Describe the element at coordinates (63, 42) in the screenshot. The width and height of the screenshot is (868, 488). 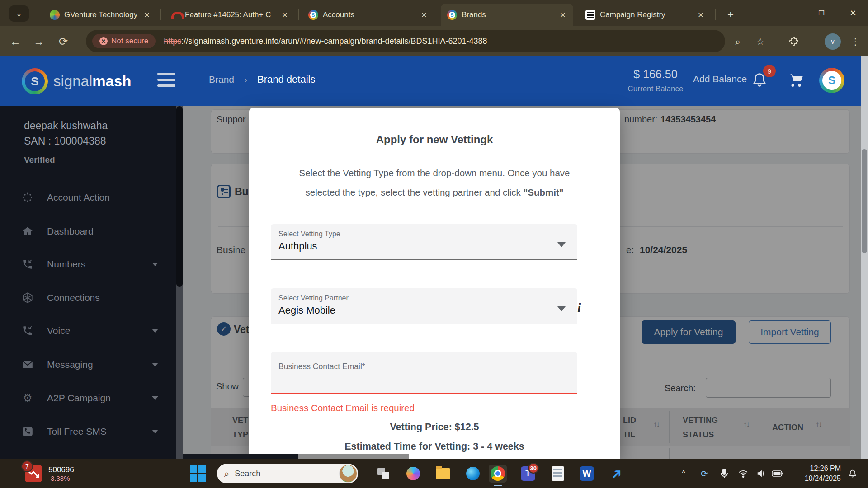
I see `reload-button: ⟳` at that location.